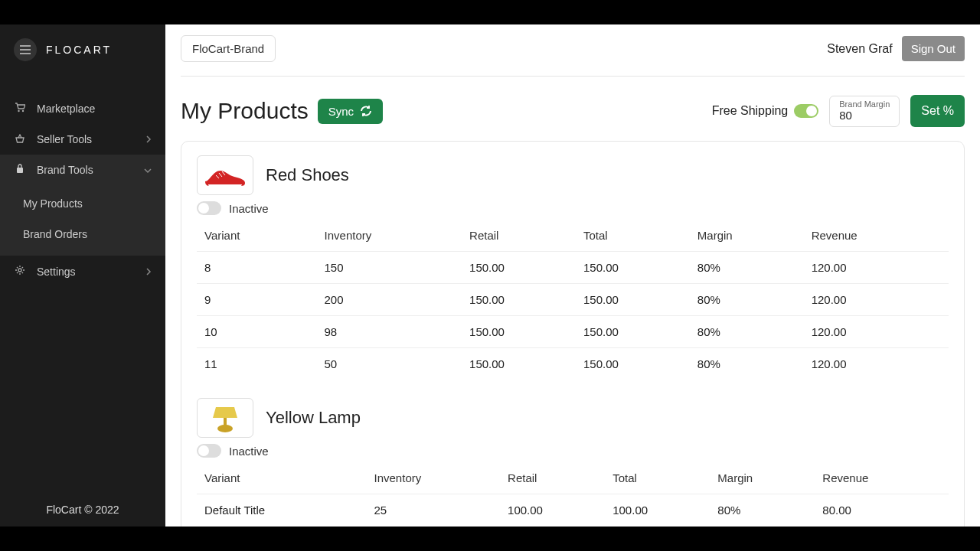 Image resolution: width=980 pixels, height=551 pixels. I want to click on sidebar-item-seller-tools: Seller Tools, so click(83, 139).